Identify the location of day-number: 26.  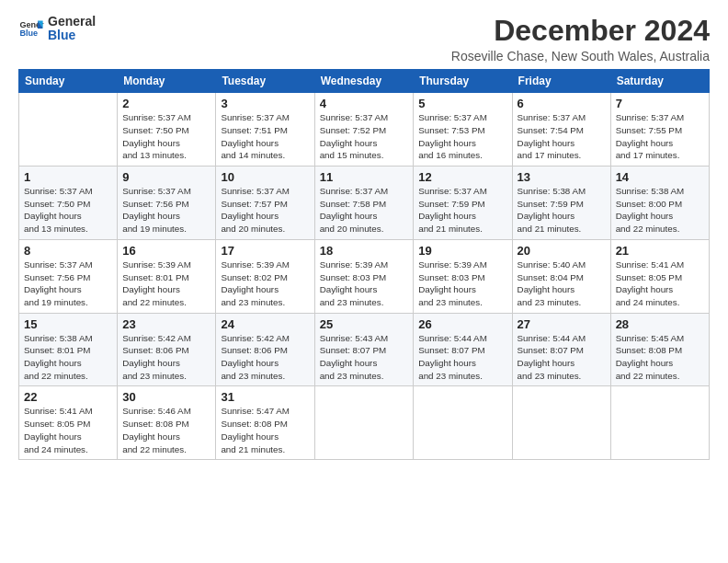
(462, 324).